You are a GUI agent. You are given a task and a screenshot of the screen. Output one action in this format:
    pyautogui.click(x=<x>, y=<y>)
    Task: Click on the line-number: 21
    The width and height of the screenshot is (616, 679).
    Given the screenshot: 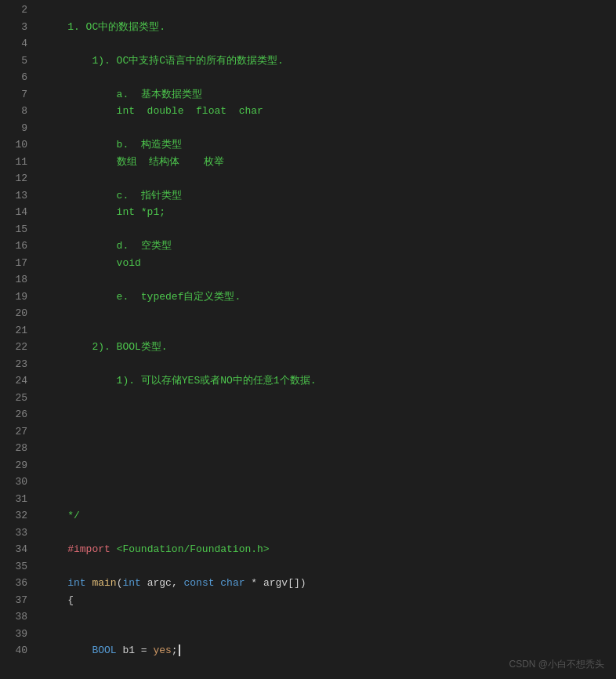 What is the action you would take?
    pyautogui.click(x=14, y=331)
    